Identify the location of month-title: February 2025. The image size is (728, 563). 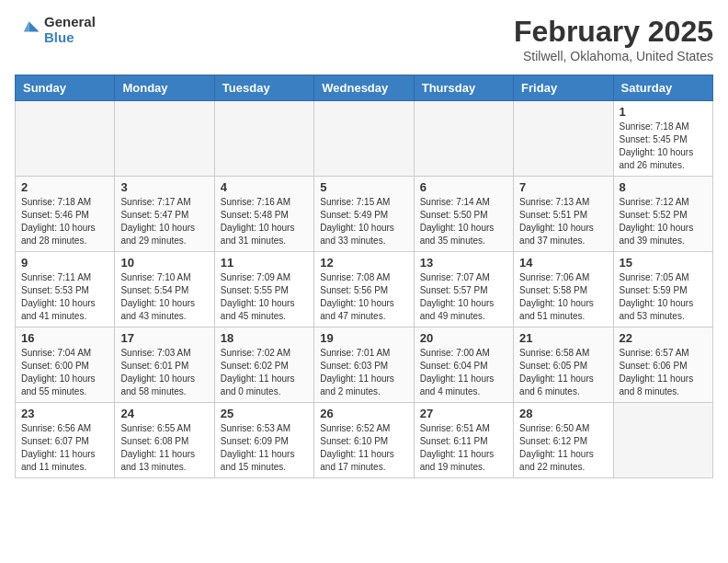
(614, 31).